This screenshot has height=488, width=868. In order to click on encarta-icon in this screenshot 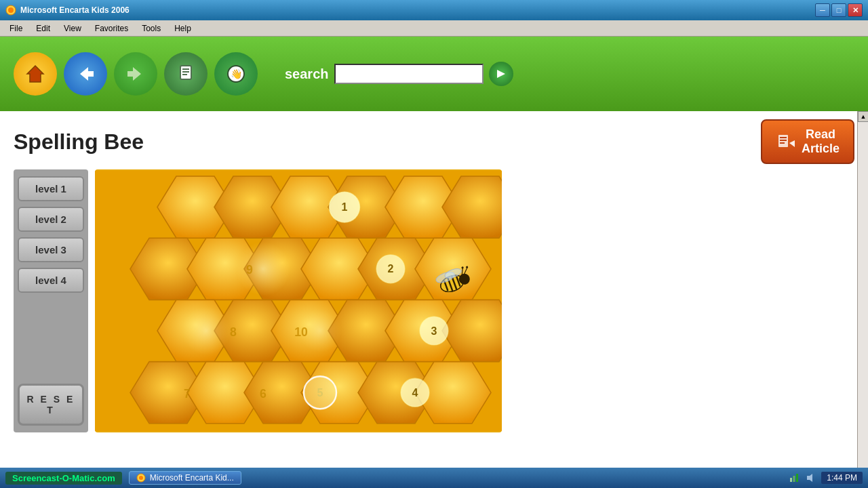, I will do `click(141, 478)`.